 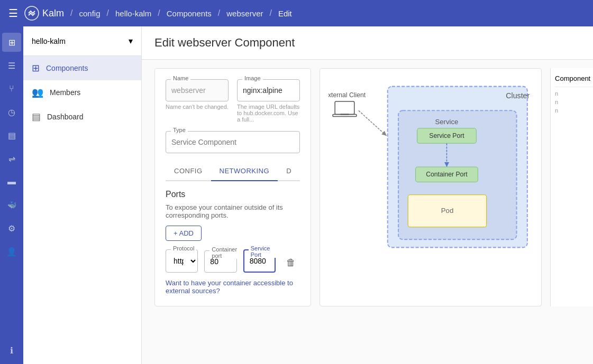 What do you see at coordinates (71, 13) in the screenshot?
I see `sep1: /` at bounding box center [71, 13].